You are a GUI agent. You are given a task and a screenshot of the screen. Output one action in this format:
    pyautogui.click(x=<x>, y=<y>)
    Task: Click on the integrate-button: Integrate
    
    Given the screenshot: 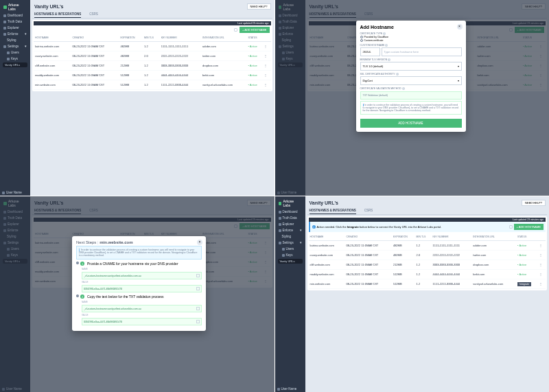 What is the action you would take?
    pyautogui.click(x=524, y=284)
    